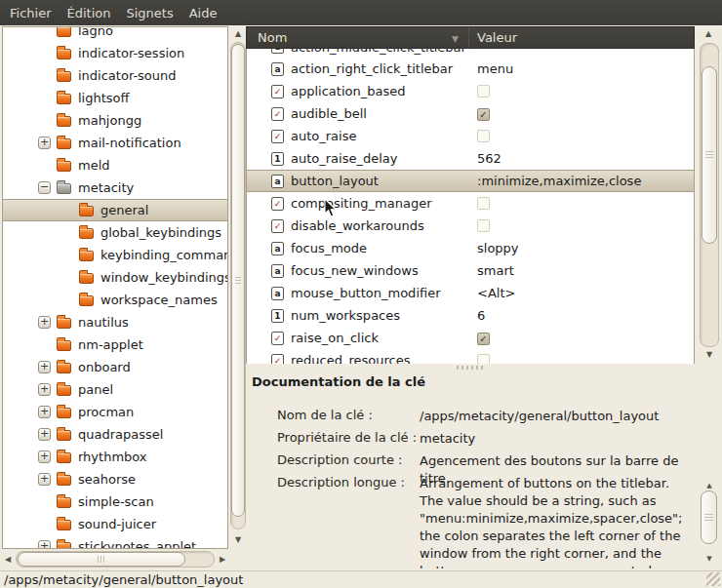  Describe the element at coordinates (496, 68) in the screenshot. I see `key-value: menu` at that location.